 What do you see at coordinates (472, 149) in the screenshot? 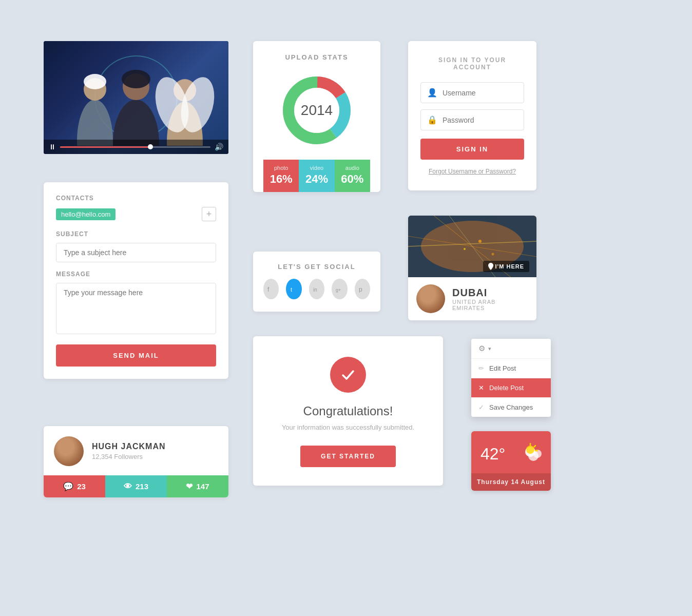
I see `signin-button: SIGN IN` at bounding box center [472, 149].